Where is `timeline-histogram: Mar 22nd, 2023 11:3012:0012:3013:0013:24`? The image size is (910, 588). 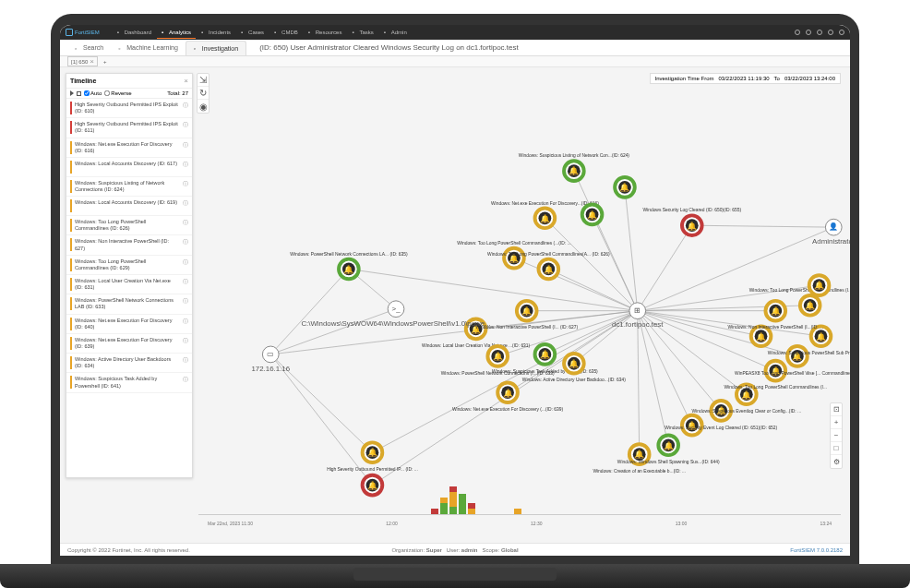 timeline-histogram: Mar 22nd, 2023 11:3012:0012:3013:0013:24 is located at coordinates (520, 503).